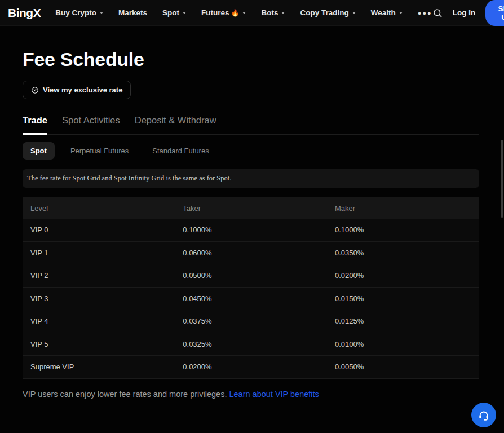 This screenshot has width=504, height=433. Describe the element at coordinates (407, 209) in the screenshot. I see `column-header-maker: Maker` at that location.